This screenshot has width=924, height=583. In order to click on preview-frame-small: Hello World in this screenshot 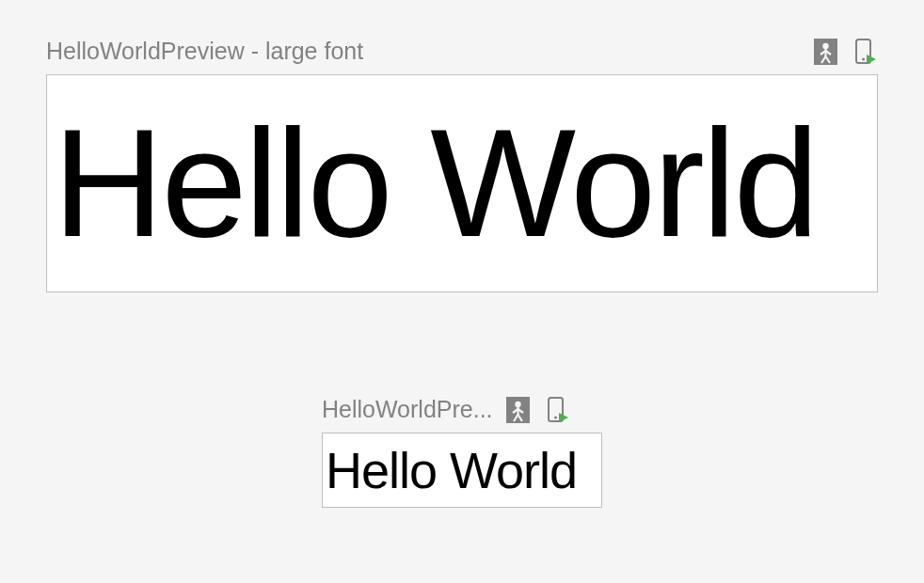, I will do `click(462, 470)`.